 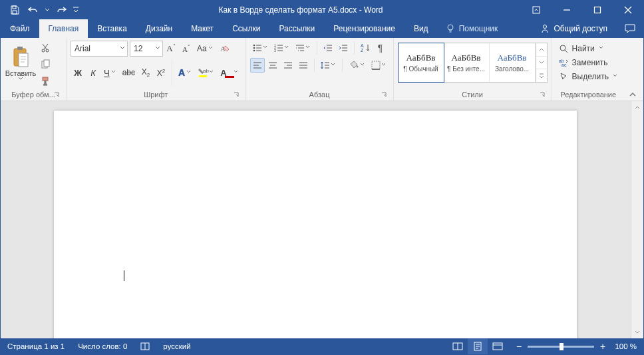 I want to click on vertical-scrollbar, so click(x=637, y=220).